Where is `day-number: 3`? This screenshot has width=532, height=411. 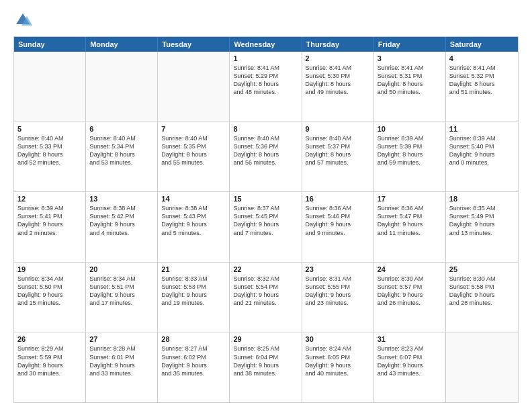 day-number: 3 is located at coordinates (410, 58).